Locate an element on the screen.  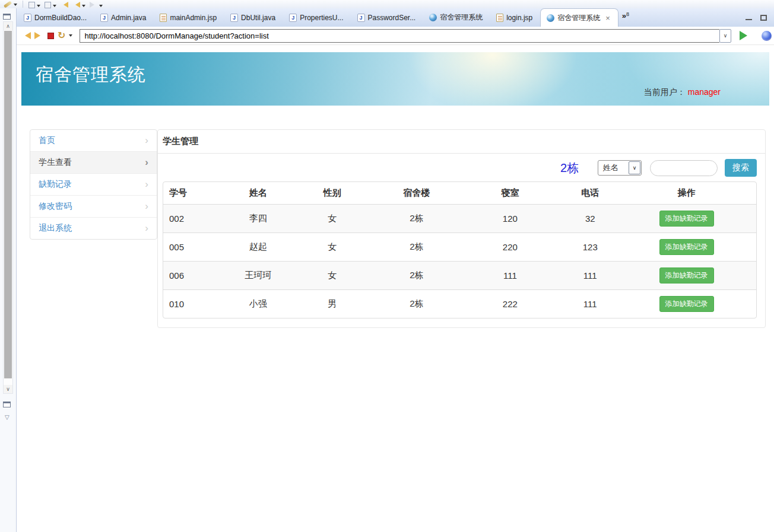
tab-admin-java: JAdmin.java is located at coordinates (124, 18).